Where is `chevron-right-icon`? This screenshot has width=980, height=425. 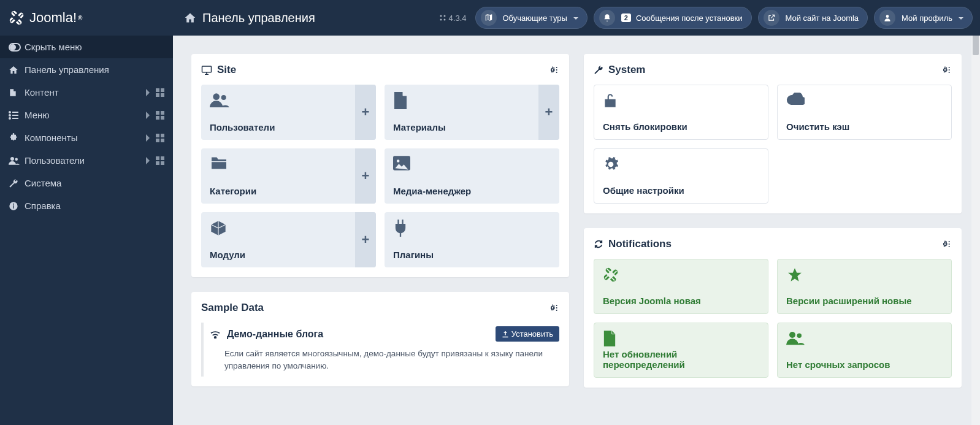
chevron-right-icon is located at coordinates (147, 138).